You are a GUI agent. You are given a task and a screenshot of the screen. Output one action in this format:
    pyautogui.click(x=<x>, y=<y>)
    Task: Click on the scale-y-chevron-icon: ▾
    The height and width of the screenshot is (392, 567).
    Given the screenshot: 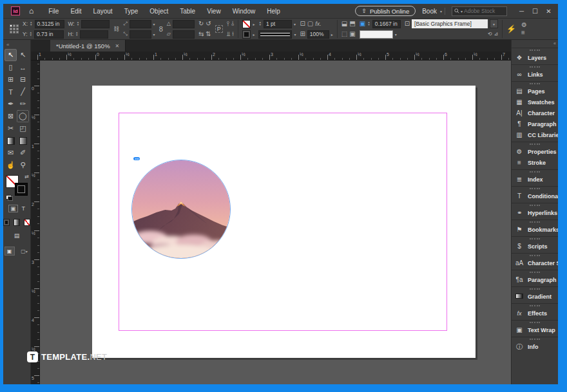 What is the action you would take?
    pyautogui.click(x=155, y=35)
    